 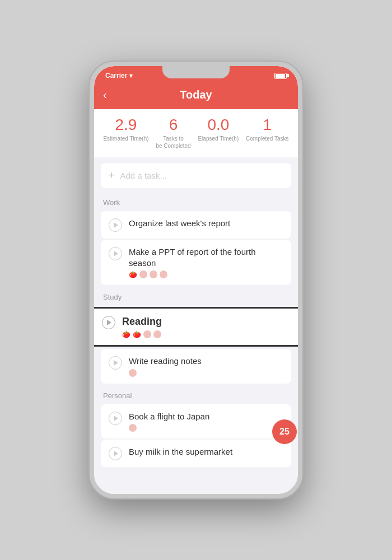 I want to click on stat-completed-tasks: 1 Completed Tasks, so click(x=268, y=133).